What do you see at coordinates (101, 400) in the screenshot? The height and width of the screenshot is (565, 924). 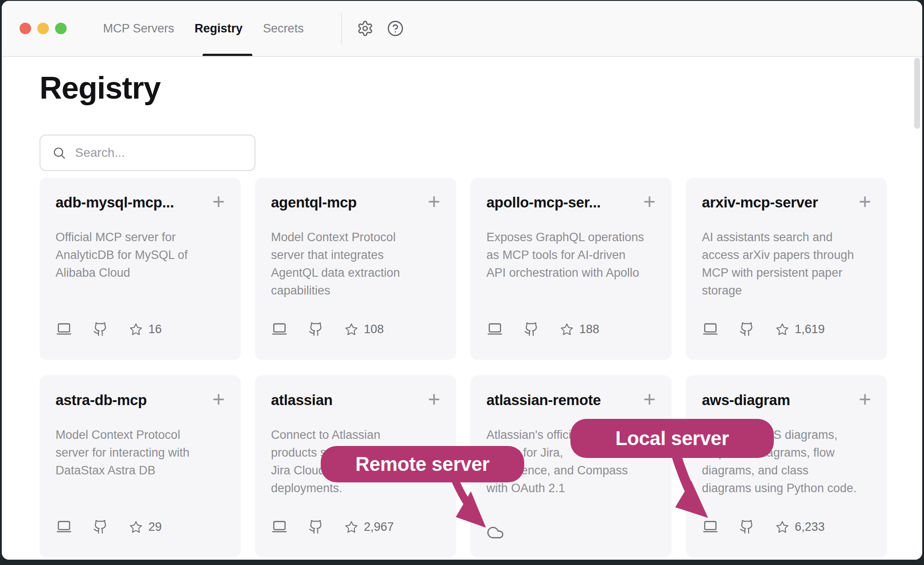 I see `server-name: astra-db-mcp` at bounding box center [101, 400].